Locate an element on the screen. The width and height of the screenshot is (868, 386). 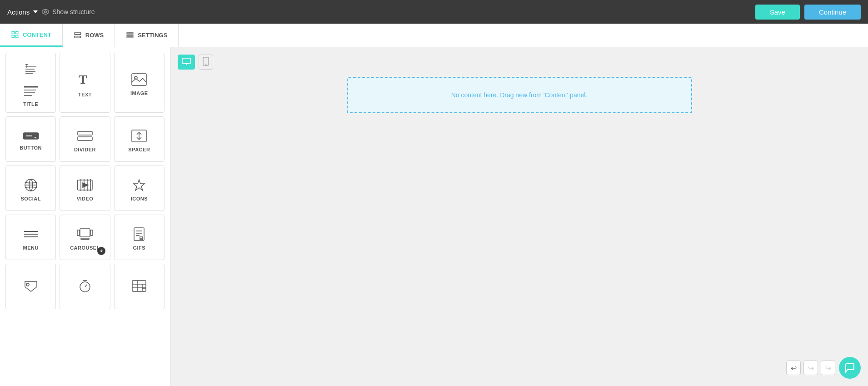
gifs-item-label: GIFS is located at coordinates (139, 248).